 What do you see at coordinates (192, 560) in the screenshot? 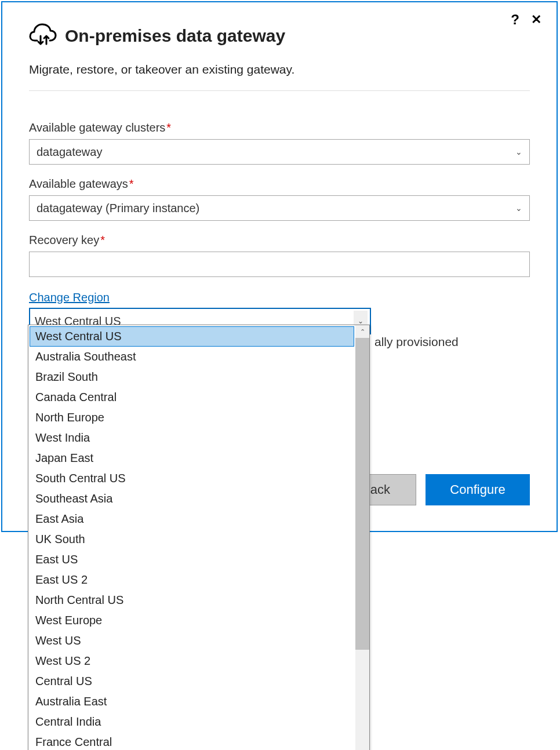
I see `region-option: East US` at bounding box center [192, 560].